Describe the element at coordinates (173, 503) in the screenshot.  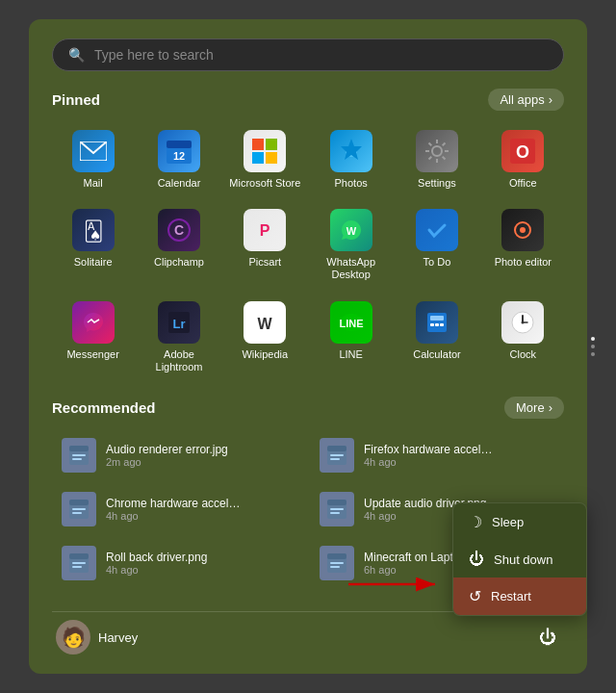
I see `rec-name: Chrome hardware acceleration.png` at that location.